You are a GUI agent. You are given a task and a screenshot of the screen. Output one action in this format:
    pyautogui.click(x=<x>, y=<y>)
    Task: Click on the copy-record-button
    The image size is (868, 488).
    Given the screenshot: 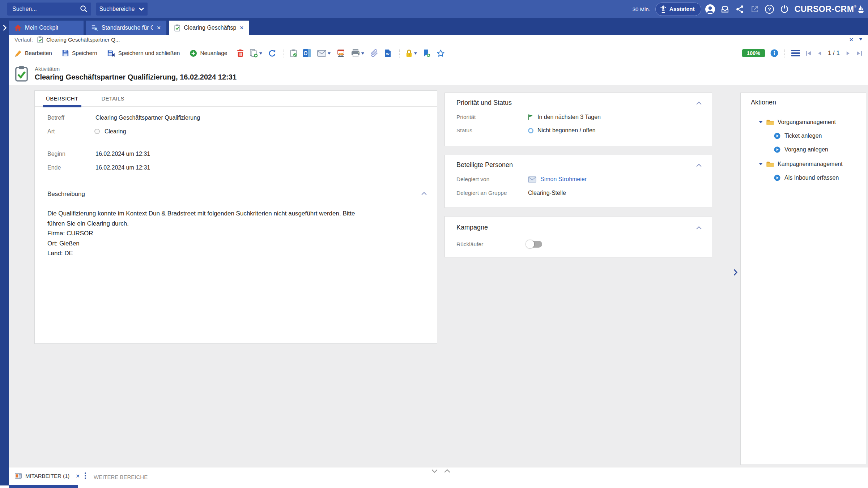 What is the action you would take?
    pyautogui.click(x=256, y=53)
    